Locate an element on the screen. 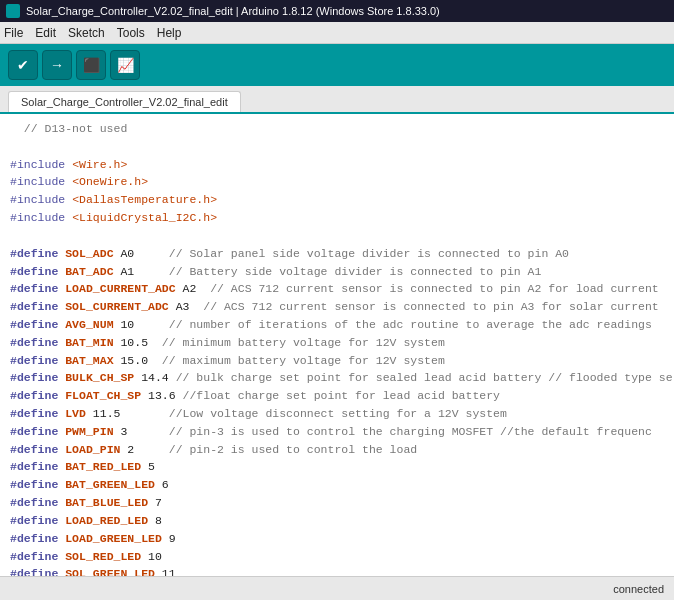  upload-button: → is located at coordinates (57, 65).